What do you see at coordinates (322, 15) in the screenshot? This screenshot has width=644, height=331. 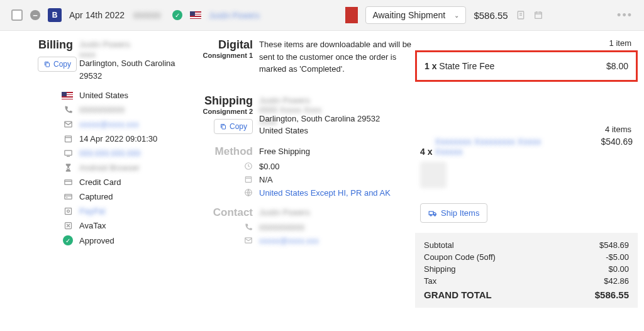 I see `order-header: − B Apr 14th 2022 000000 ✓ Justin Powers…` at bounding box center [322, 15].